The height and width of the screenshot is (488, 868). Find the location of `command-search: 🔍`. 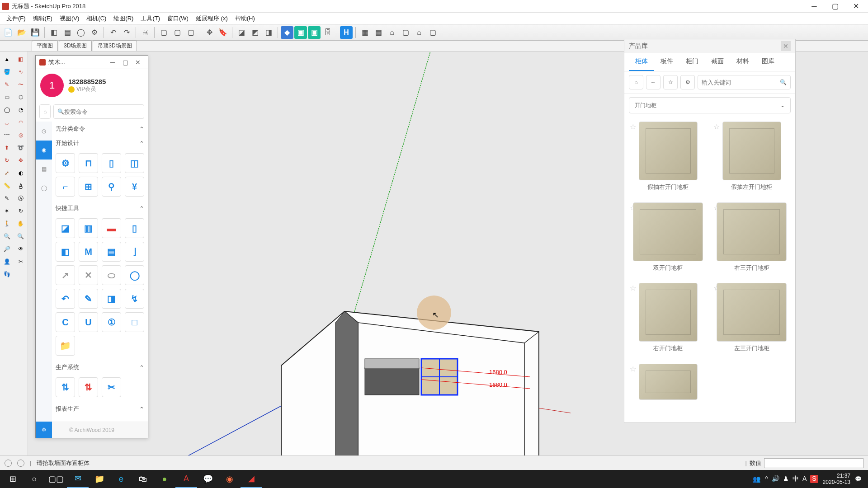

command-search: 🔍 is located at coordinates (99, 112).